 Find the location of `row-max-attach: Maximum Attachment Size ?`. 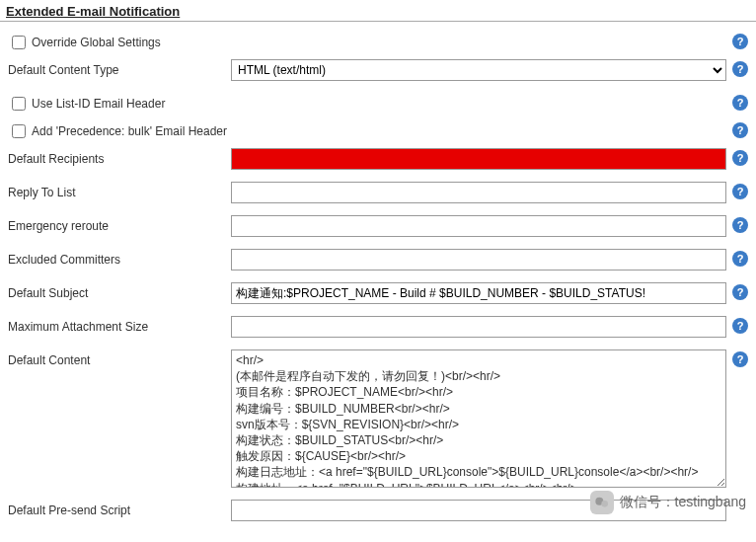

row-max-attach: Maximum Attachment Size ? is located at coordinates (378, 327).